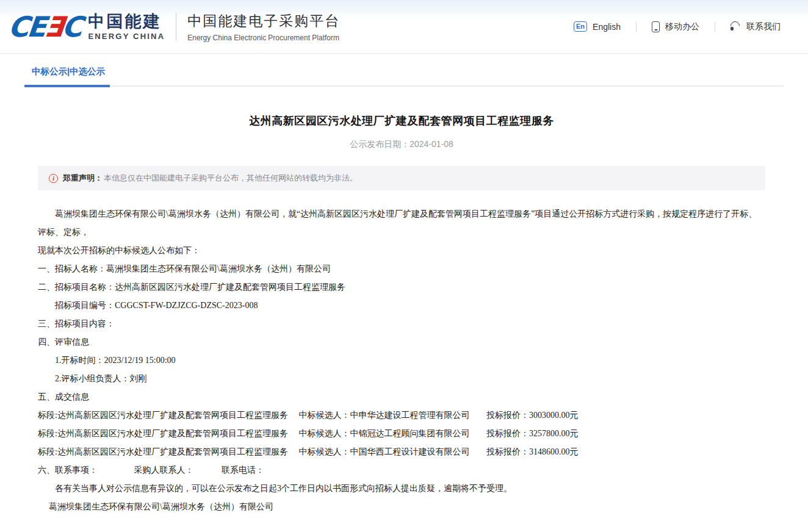  Describe the element at coordinates (402, 324) in the screenshot. I see `list-item-project-content: 三、招标项目内容：` at that location.